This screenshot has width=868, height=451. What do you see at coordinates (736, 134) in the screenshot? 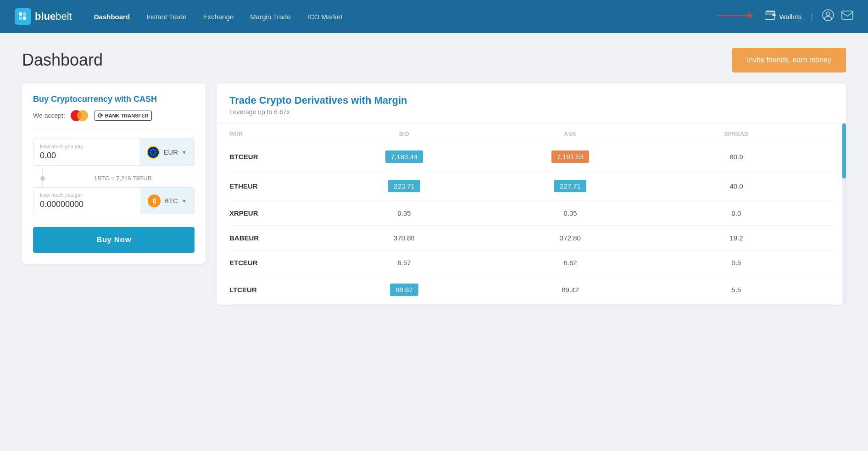
I see `th-spread: SPREAD` at bounding box center [736, 134].